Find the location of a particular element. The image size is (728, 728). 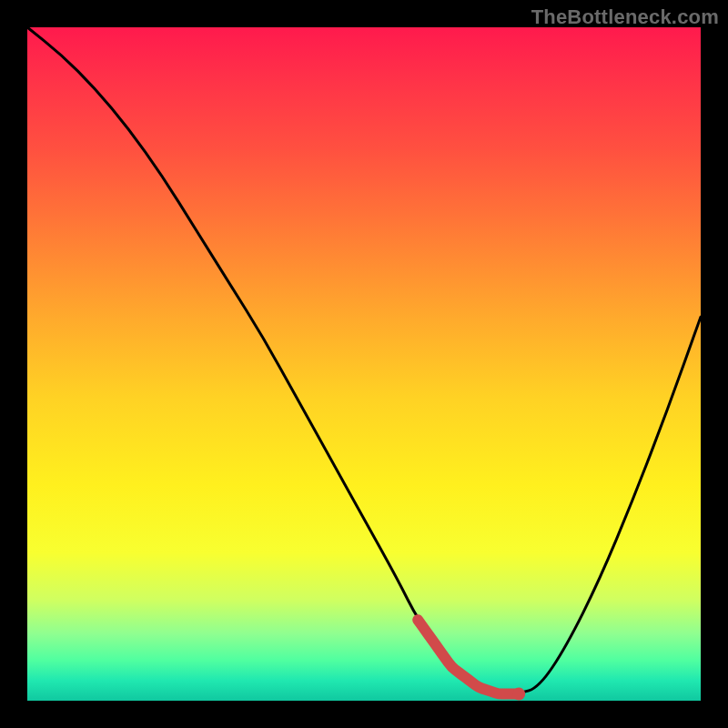

highlight-segment is located at coordinates (468, 657).